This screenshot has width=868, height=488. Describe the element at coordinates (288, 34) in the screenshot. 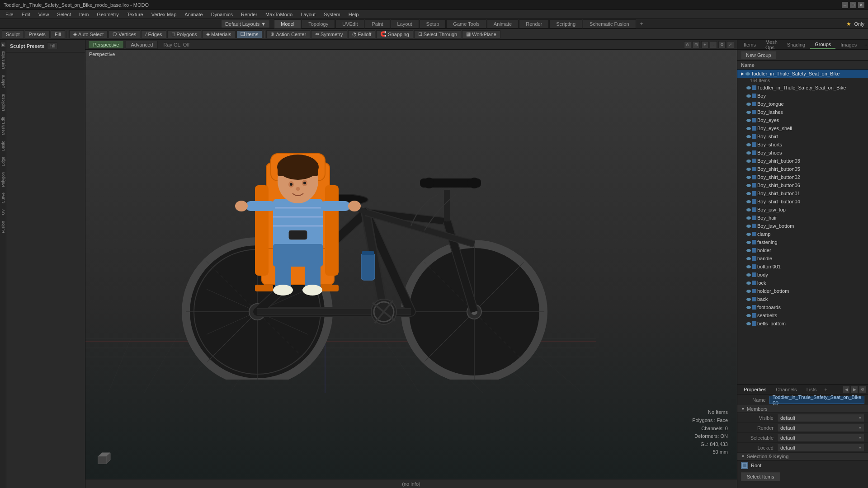

I see `action-center-button: ⊕ Action Center` at that location.